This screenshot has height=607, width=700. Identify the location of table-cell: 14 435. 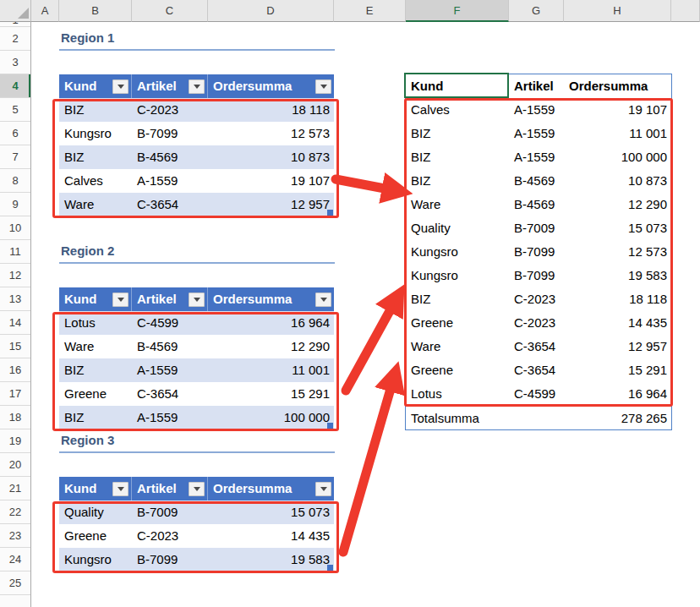
(617, 323).